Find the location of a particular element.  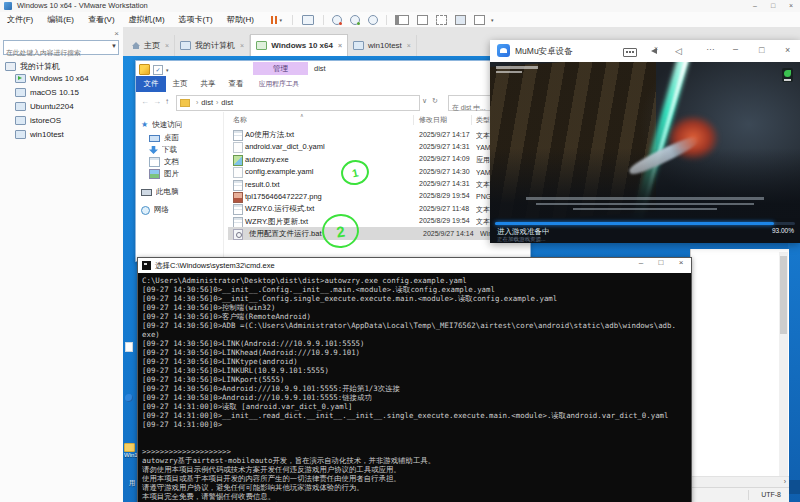

nav-quick-access: ★ 快速访问 is located at coordinates (184, 125).